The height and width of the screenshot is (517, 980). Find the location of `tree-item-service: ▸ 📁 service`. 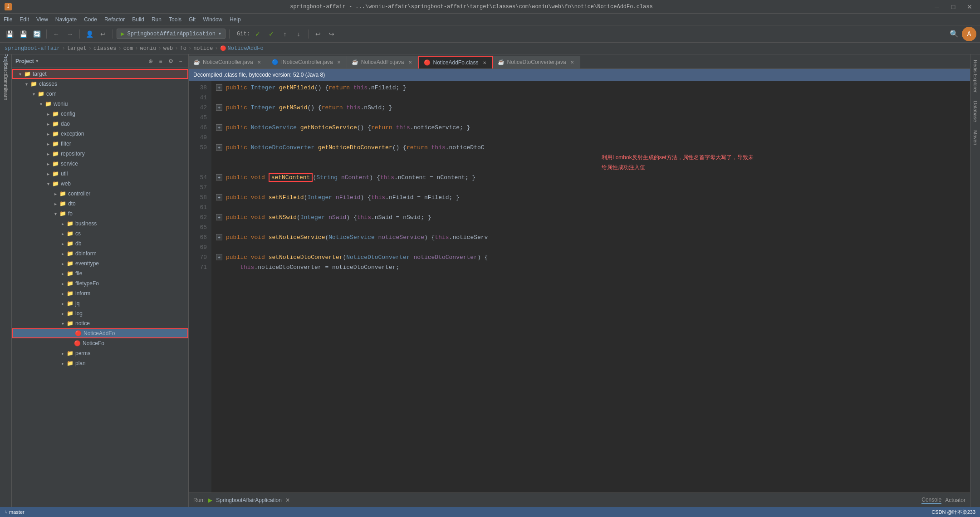

tree-item-service: ▸ 📁 service is located at coordinates (100, 164).